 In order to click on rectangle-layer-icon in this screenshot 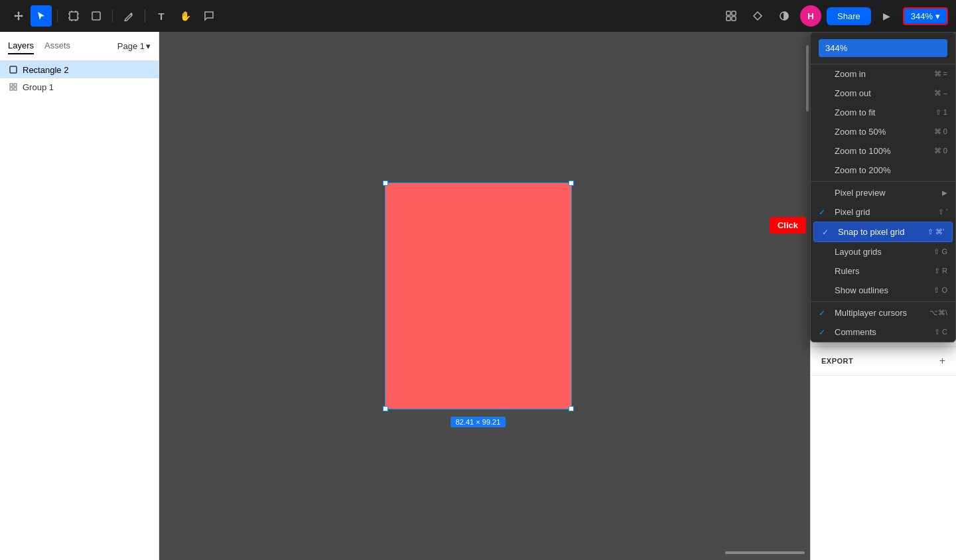, I will do `click(13, 70)`.